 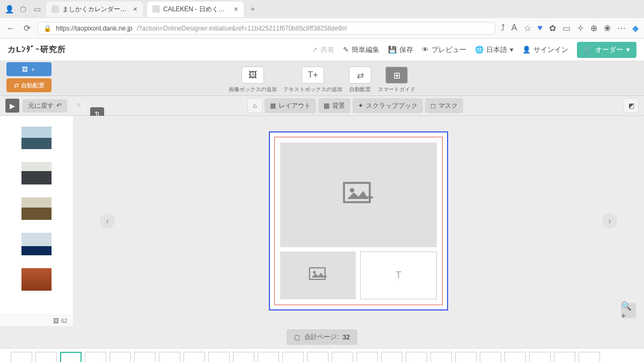 What do you see at coordinates (170, 357) in the screenshot?
I see `page-thumb-7: 7` at bounding box center [170, 357].